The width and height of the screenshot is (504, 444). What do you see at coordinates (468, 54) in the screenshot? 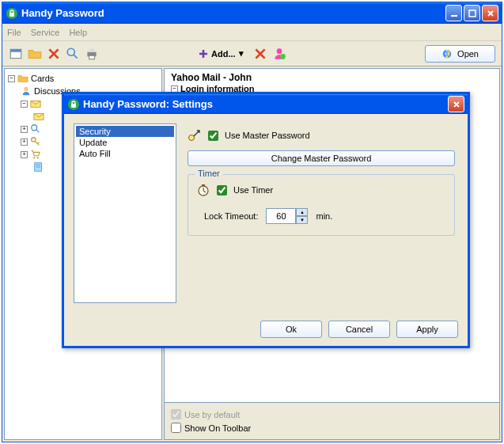
I see `open-label: Open` at bounding box center [468, 54].